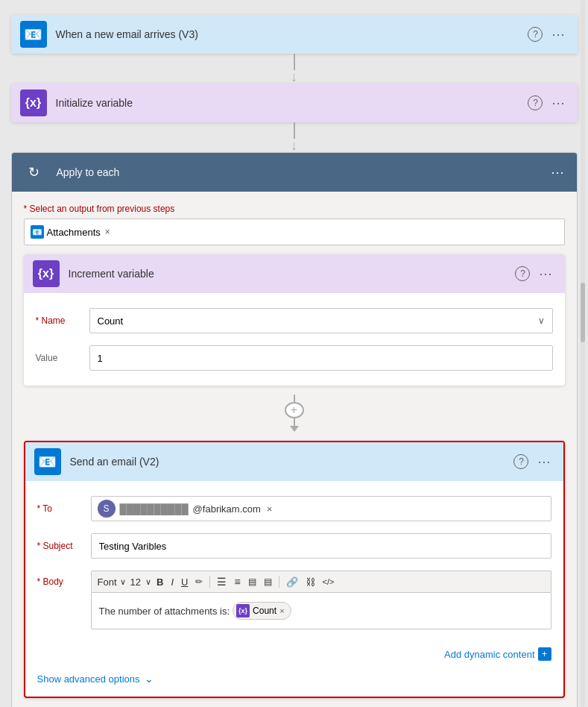 This screenshot has height=707, width=588. Describe the element at coordinates (34, 103) in the screenshot. I see `variable-icon-1: {x}` at that location.